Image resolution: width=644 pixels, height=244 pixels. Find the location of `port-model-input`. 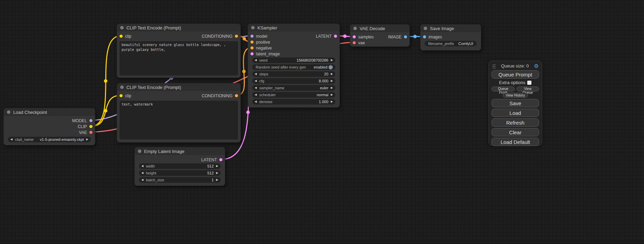

port-model-input is located at coordinates (252, 36).